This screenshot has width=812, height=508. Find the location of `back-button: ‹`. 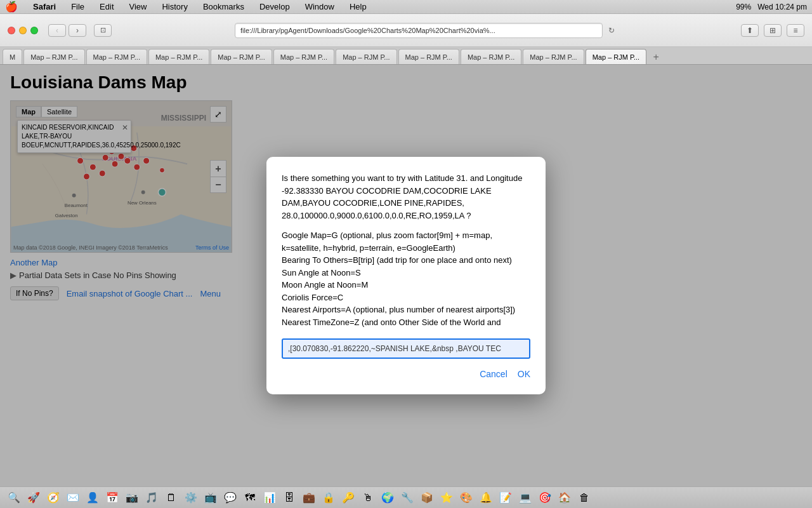

back-button: ‹ is located at coordinates (57, 30).